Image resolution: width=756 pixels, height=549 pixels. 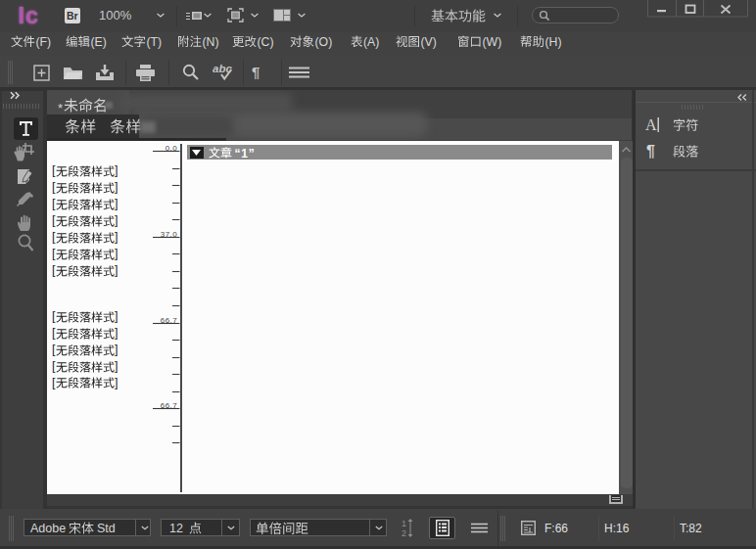 I want to click on svg-text: 1, so click(x=403, y=524).